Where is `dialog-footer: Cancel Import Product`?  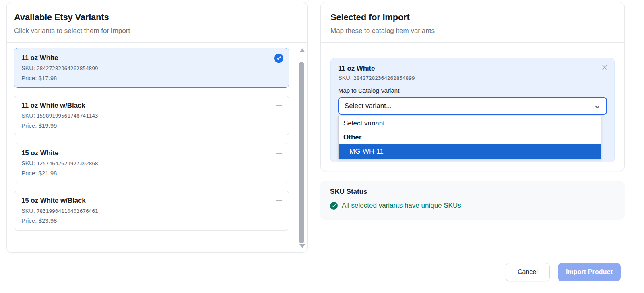 dialog-footer: Cancel Import Product is located at coordinates (563, 272).